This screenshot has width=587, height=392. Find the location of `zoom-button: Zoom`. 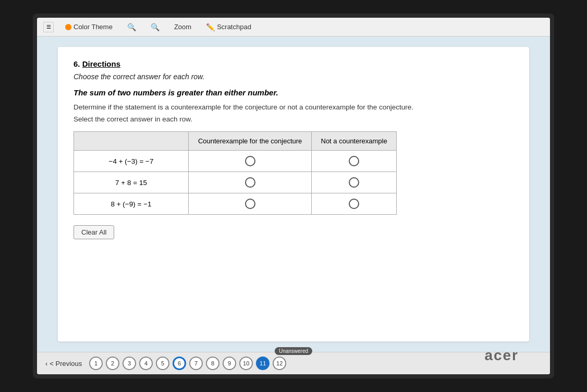

zoom-button: Zoom is located at coordinates (182, 27).